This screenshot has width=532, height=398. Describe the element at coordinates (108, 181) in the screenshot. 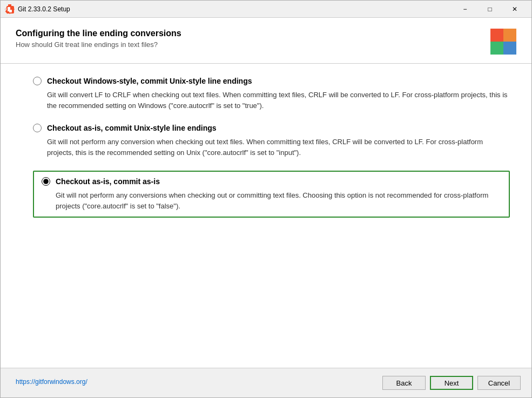

I see `option-3-title: Checkout as-is, commit as-is` at that location.